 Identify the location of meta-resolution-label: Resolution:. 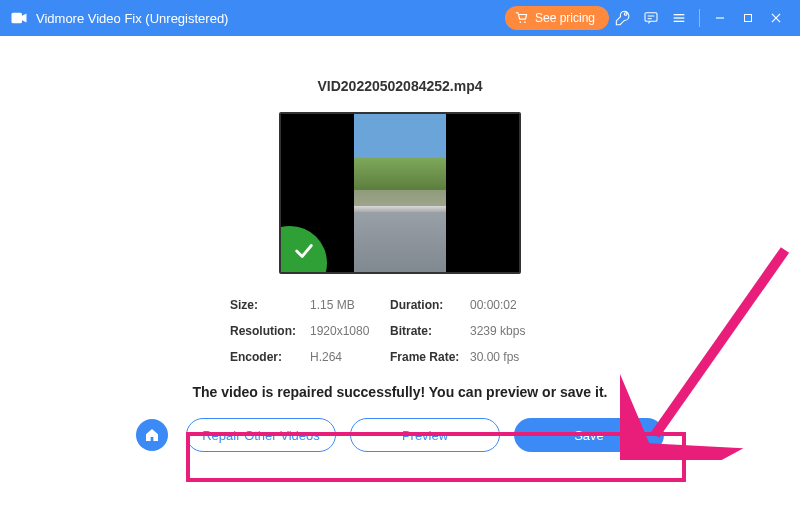
(270, 331).